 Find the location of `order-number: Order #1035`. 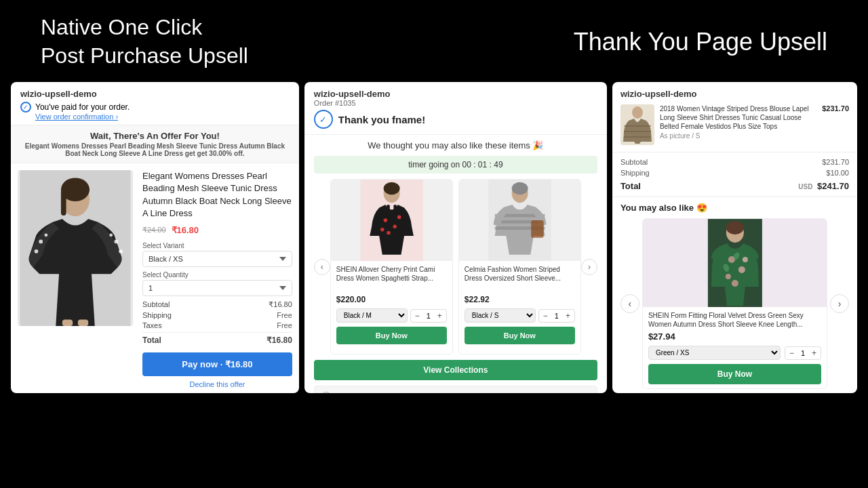

order-number: Order #1035 is located at coordinates (456, 103).